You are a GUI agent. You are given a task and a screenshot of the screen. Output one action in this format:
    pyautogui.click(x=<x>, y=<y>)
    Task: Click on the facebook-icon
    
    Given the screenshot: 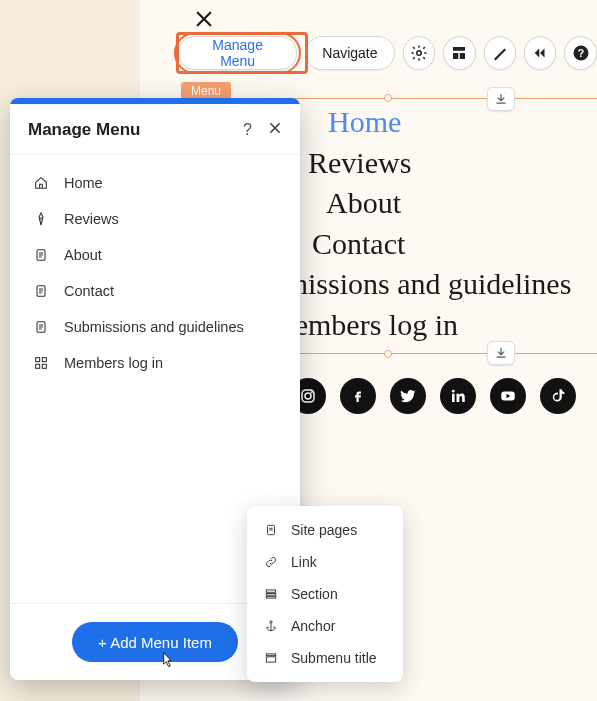 What is the action you would take?
    pyautogui.click(x=358, y=396)
    